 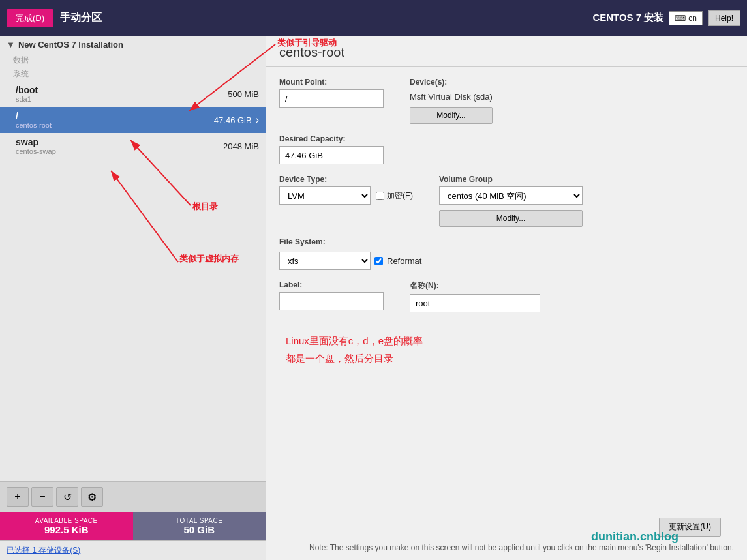 What do you see at coordinates (506, 100) in the screenshot?
I see `form-row-1: Mount Point: Device(s): Msft Virtual Dis…` at bounding box center [506, 100].